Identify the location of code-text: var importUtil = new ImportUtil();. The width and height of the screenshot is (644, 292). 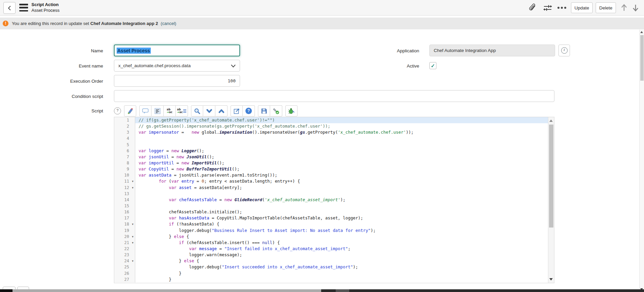
(342, 163).